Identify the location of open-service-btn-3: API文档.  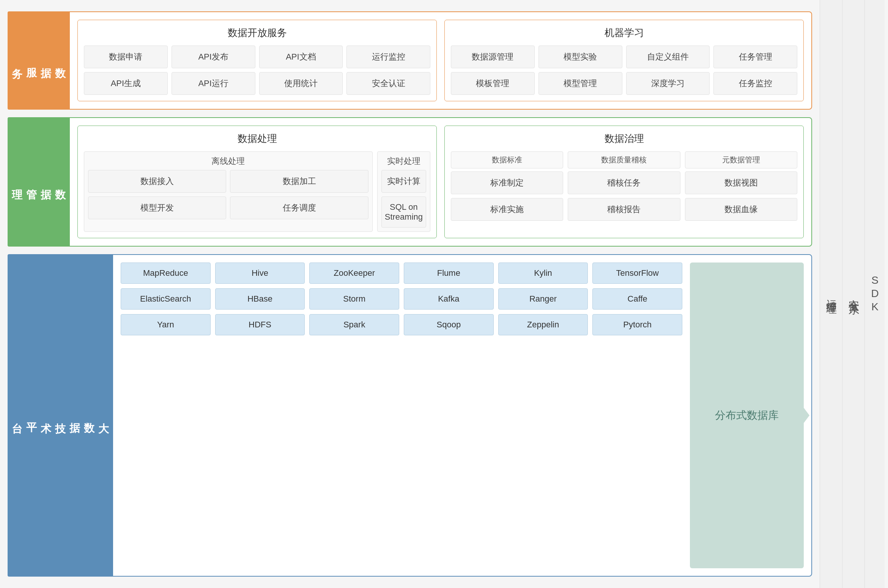
(301, 57).